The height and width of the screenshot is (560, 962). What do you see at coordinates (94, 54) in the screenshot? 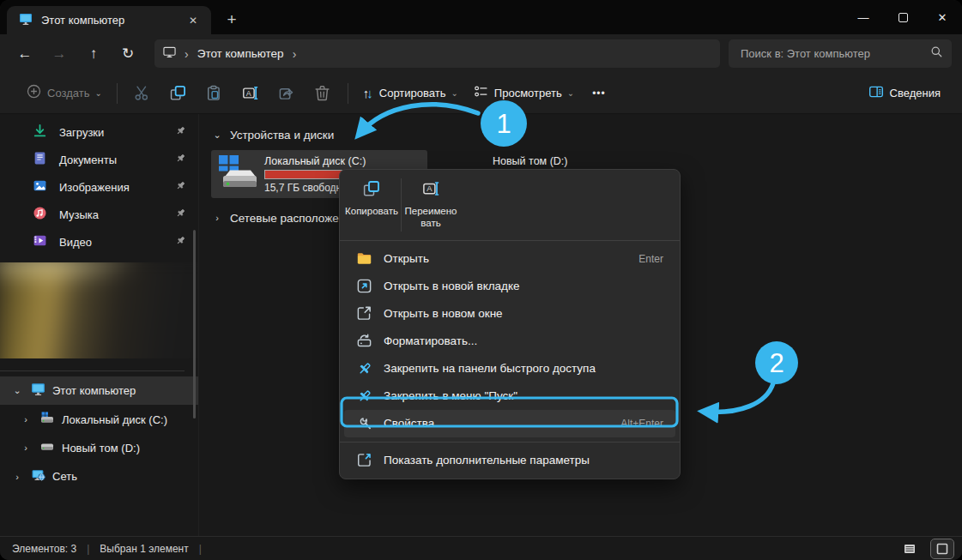
I see `up-button: ↑` at bounding box center [94, 54].